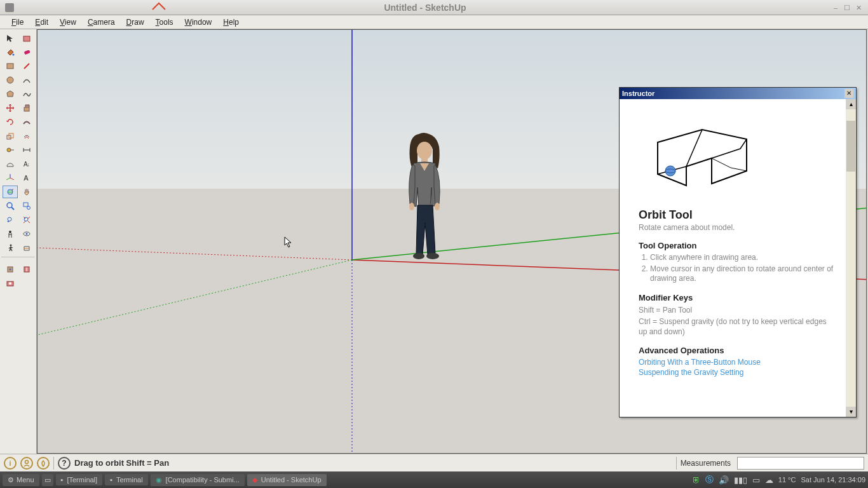  I want to click on close-button: ✕, so click(858, 8).